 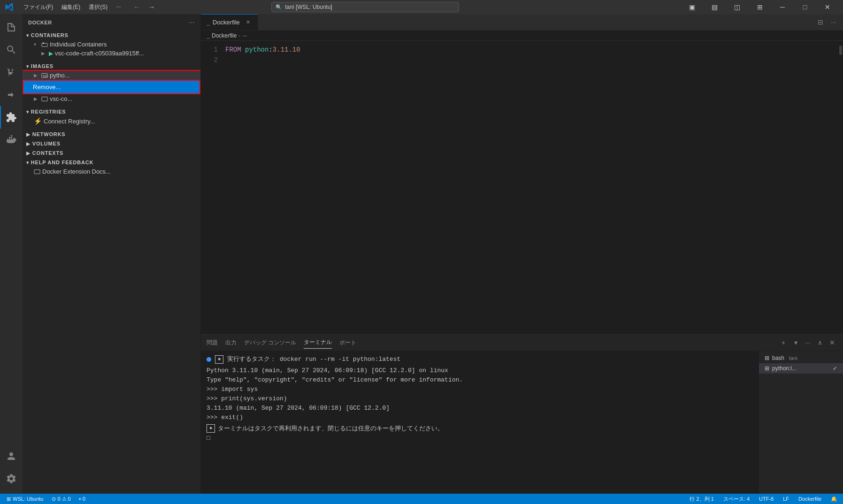 What do you see at coordinates (71, 8) in the screenshot?
I see `menu-edit: 編集(E)` at bounding box center [71, 8].